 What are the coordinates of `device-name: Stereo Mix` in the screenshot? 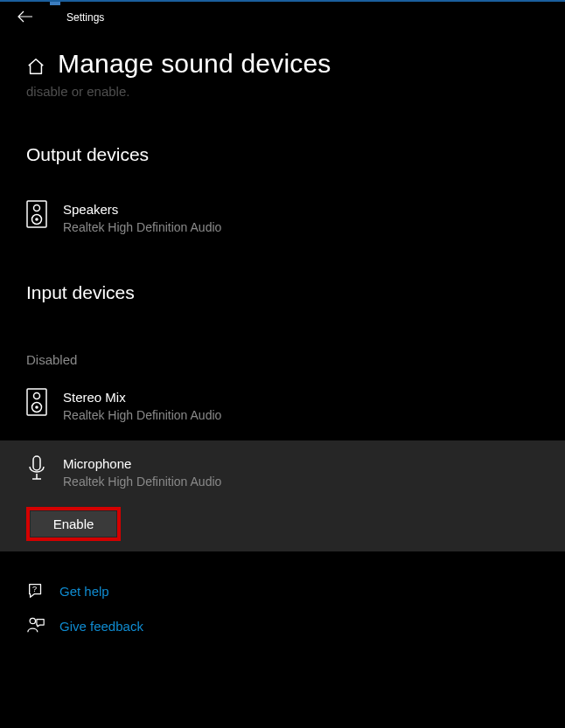 It's located at (142, 397).